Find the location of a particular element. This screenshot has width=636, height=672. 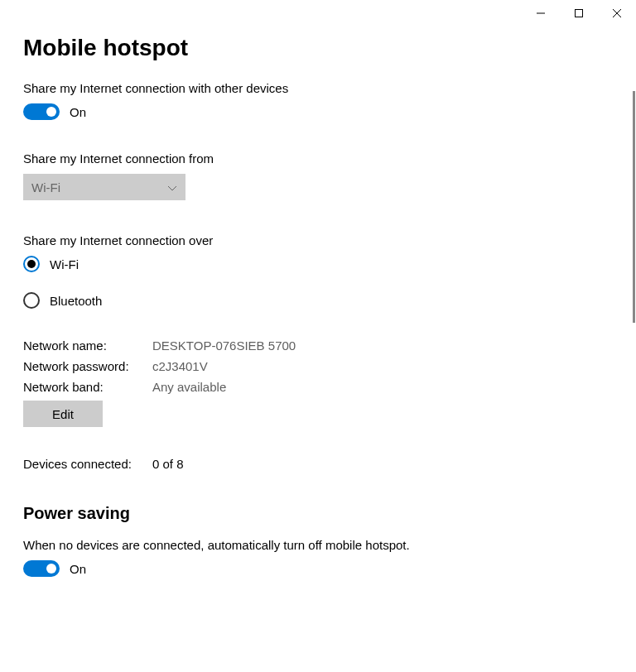

radio-option-wifi: Wi-Fi is located at coordinates (318, 264).